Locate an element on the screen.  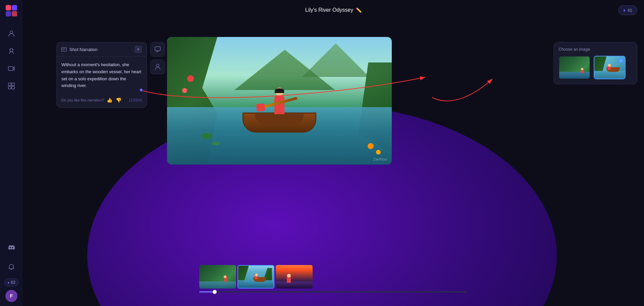
sidebar-item-discord is located at coordinates (11, 248).